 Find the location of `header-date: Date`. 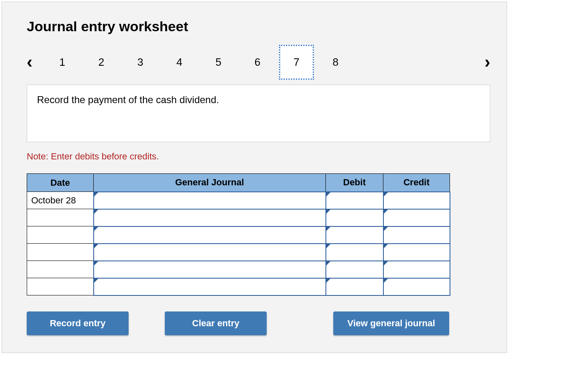

header-date: Date is located at coordinates (60, 183).